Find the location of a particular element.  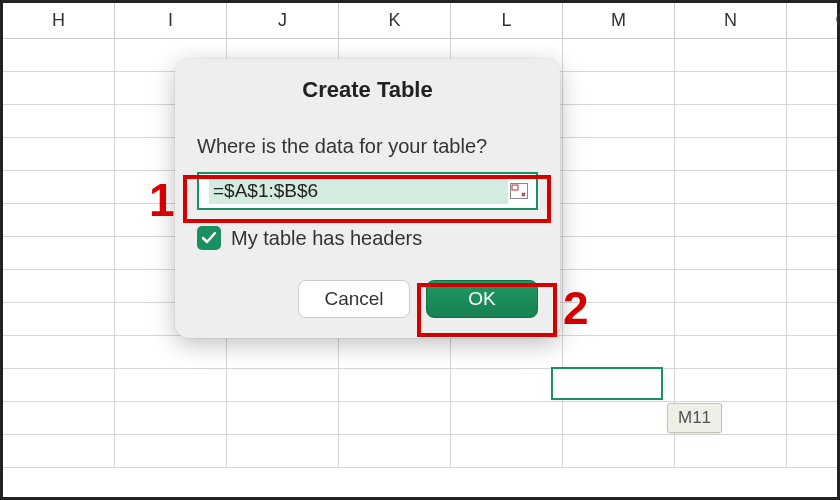

headers-checkbox-row: My table has headers is located at coordinates (368, 238).